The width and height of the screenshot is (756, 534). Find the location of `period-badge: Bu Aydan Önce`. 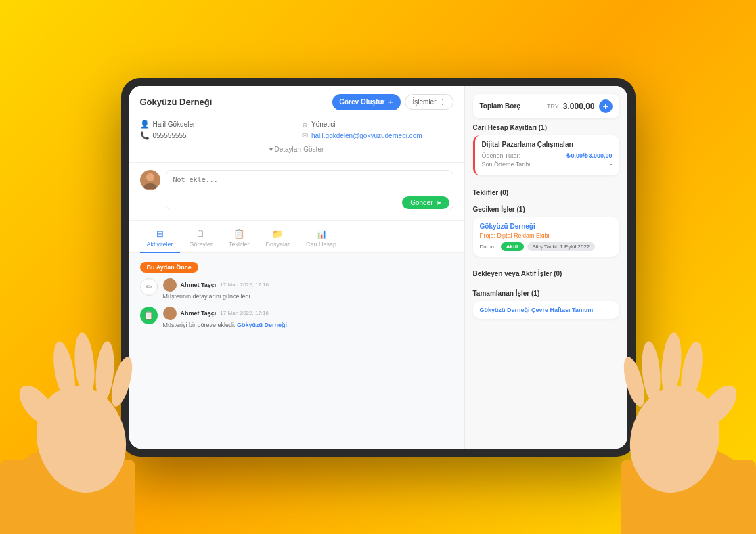

period-badge: Bu Aydan Önce is located at coordinates (169, 267).